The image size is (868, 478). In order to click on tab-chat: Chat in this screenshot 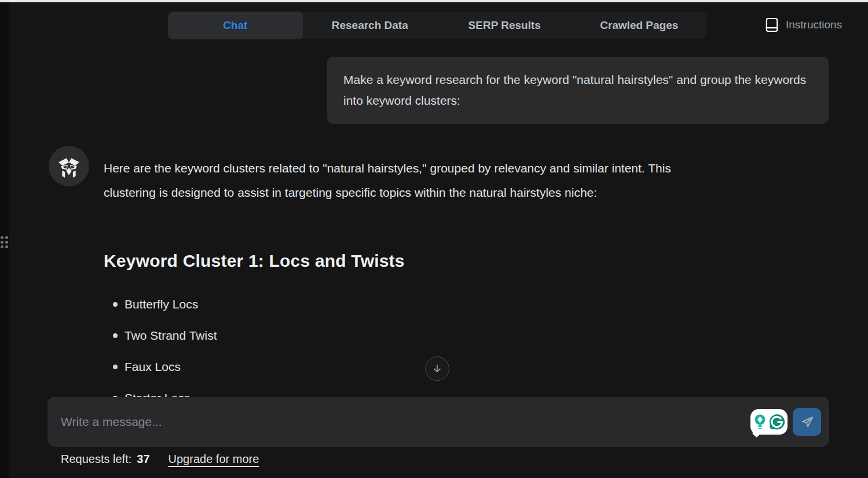, I will do `click(235, 25)`.